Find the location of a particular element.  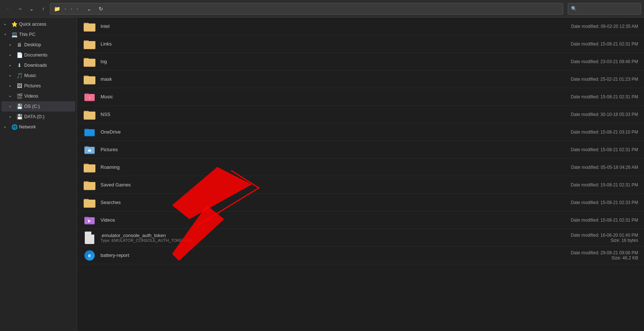

file-name-12: .emulator_console_auth_token is located at coordinates (316, 236).